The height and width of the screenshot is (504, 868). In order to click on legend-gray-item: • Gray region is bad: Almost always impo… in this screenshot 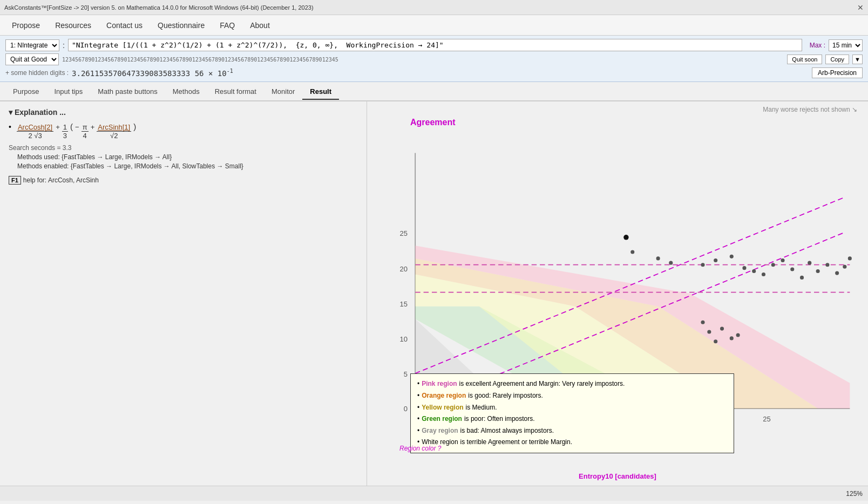, I will do `click(572, 431)`.